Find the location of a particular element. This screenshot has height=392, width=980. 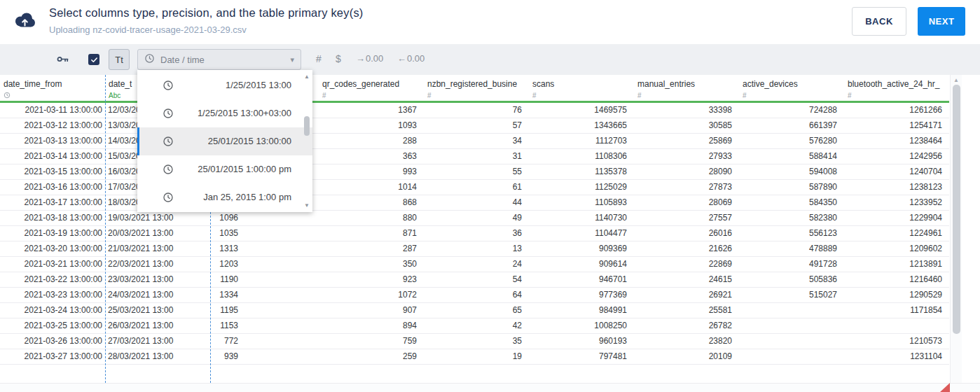

table-cell: 584350 is located at coordinates (788, 203).